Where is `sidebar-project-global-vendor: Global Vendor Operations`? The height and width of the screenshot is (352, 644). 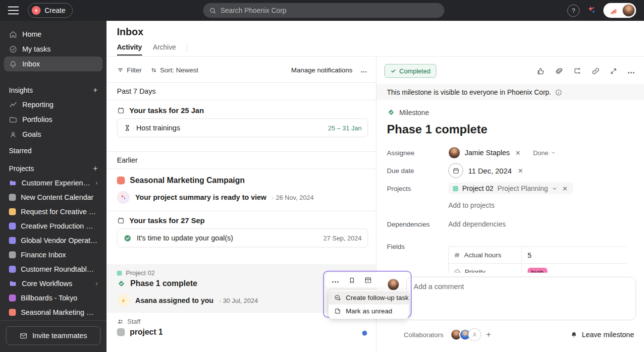
sidebar-project-global-vendor: Global Vendor Operations is located at coordinates (54, 240).